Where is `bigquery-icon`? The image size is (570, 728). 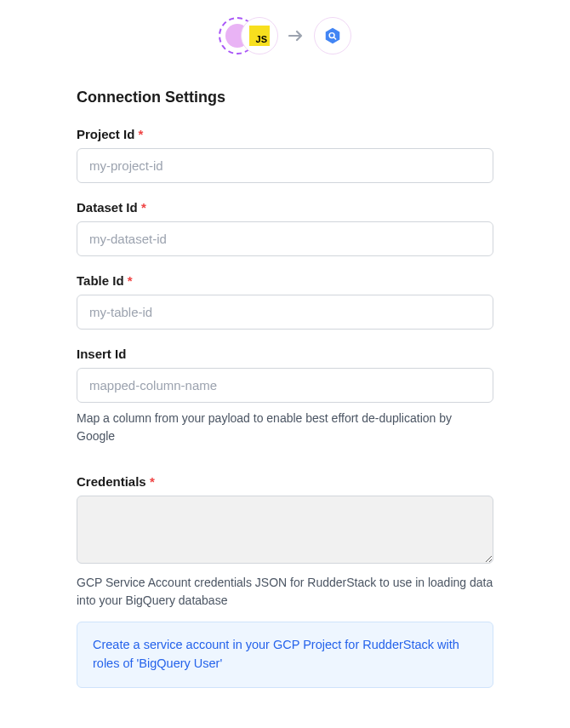
bigquery-icon is located at coordinates (333, 36).